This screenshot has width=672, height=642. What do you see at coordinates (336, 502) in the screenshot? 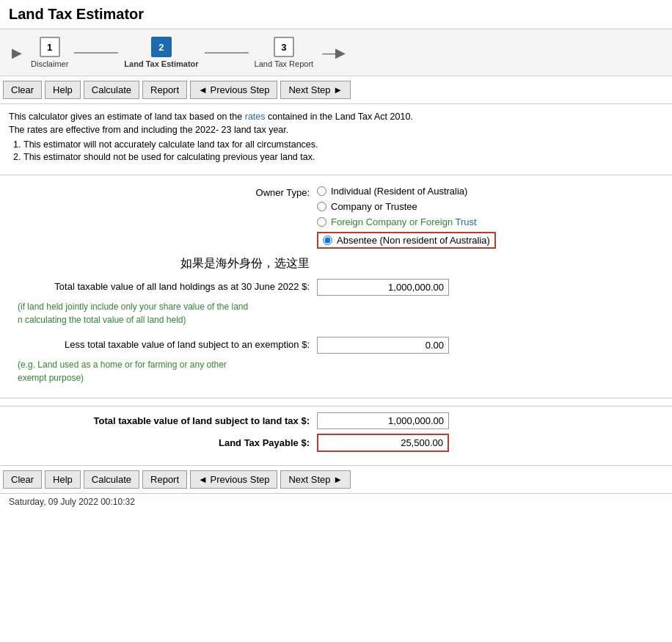
I see `timestamp: Saturday, 09 July 2022 00:10:32` at bounding box center [336, 502].